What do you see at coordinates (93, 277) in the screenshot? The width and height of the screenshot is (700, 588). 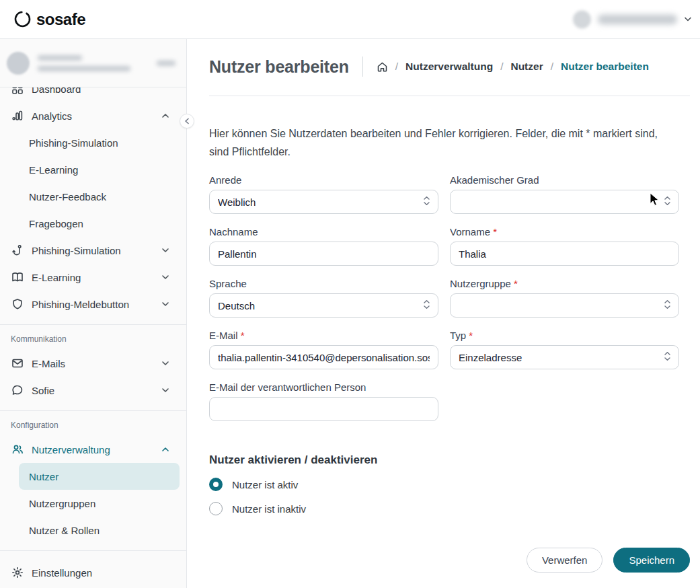 I see `sidebar-item-elearning: E-Learning` at bounding box center [93, 277].